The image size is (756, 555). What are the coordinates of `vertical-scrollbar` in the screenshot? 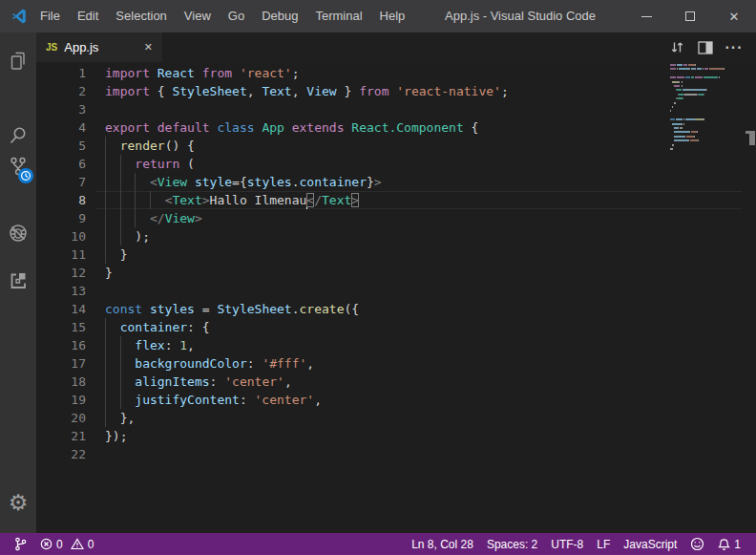 It's located at (749, 298).